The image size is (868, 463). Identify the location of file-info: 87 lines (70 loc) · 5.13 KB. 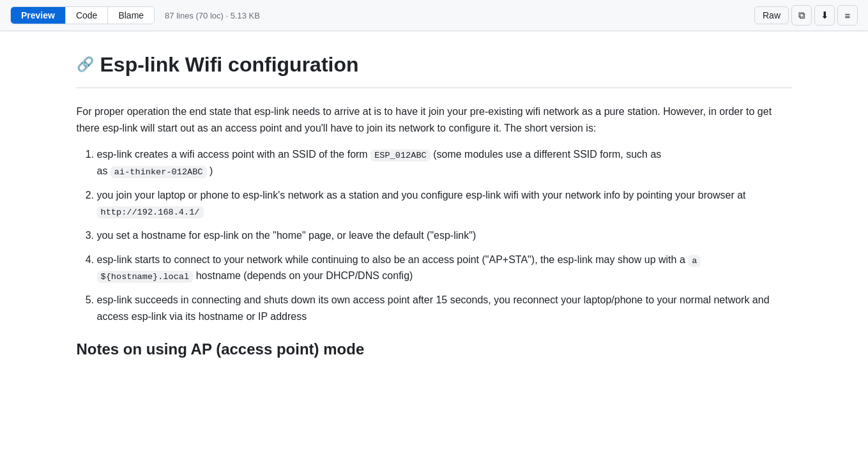
(460, 15).